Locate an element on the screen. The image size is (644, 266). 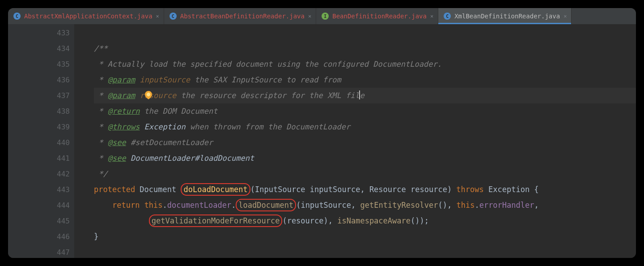
line-number: 435 is located at coordinates (41, 64).